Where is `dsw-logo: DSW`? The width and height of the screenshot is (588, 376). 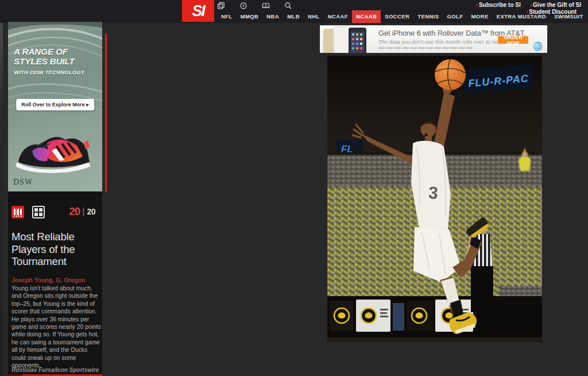
dsw-logo: DSW is located at coordinates (23, 182).